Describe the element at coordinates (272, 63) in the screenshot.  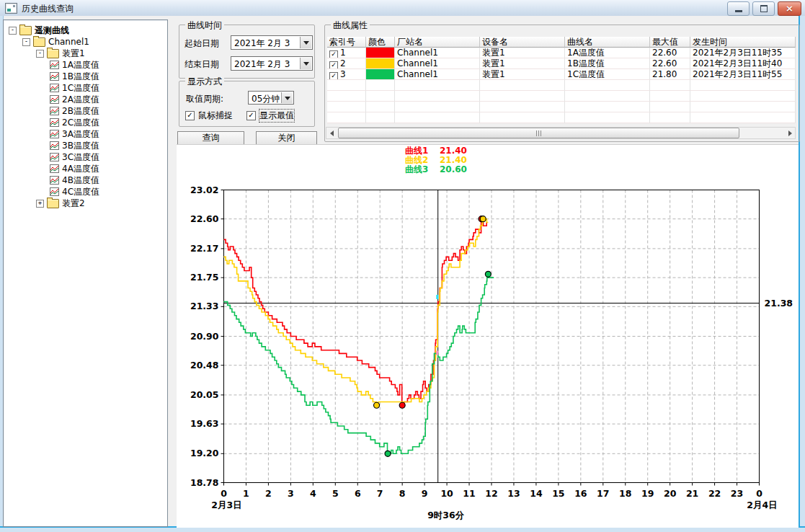
I see `end-date-select: 2021年 2月 3` at that location.